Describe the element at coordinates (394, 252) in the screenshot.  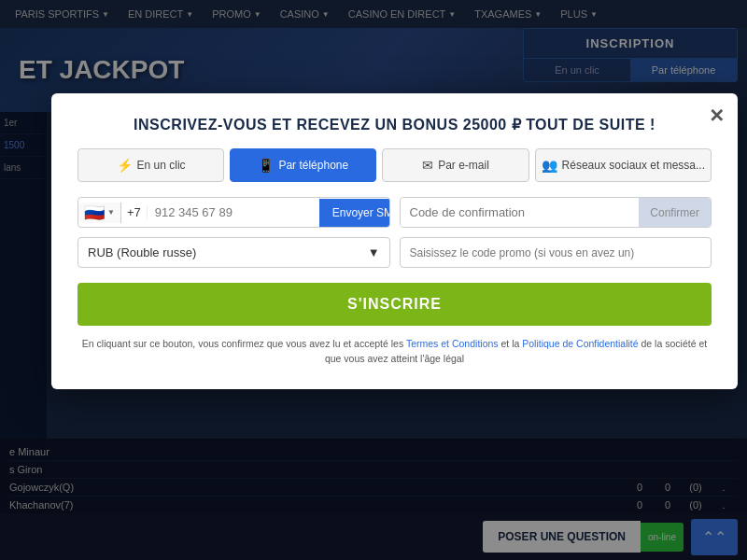
I see `currency-promo-row: RUB (Rouble russe) ▼` at that location.